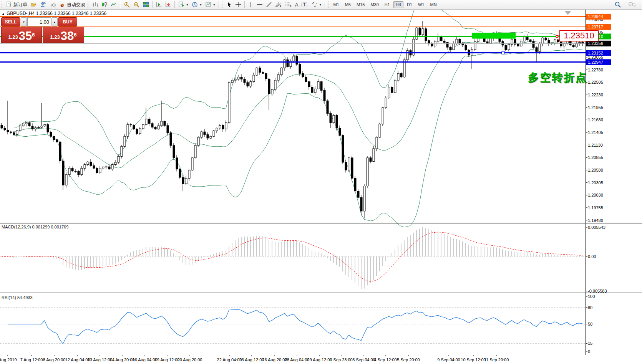  I want to click on sell-button: SELL, so click(11, 22).